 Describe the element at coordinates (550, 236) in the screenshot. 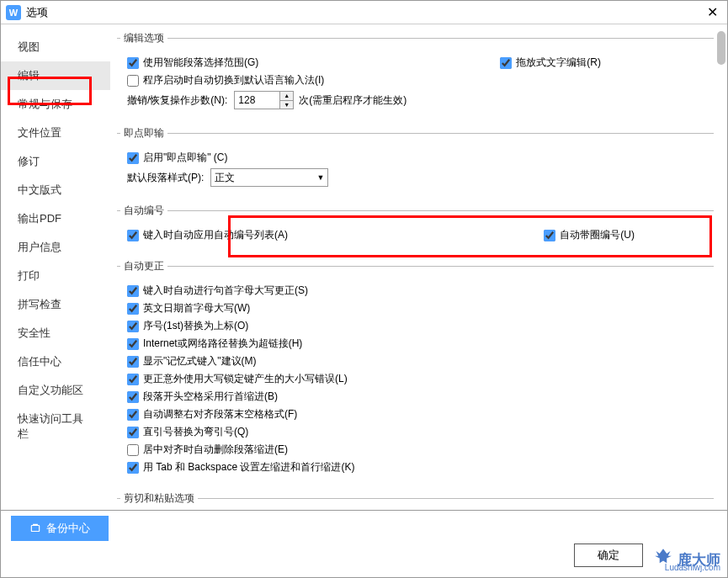

I see `chk-circle-number` at that location.